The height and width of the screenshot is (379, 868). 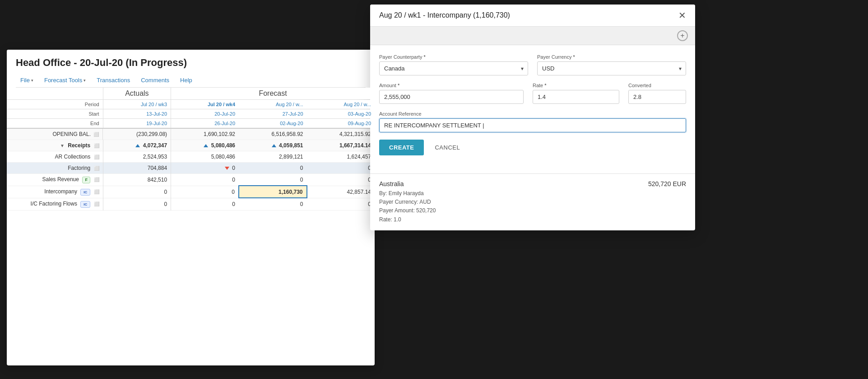 I want to click on intercompany-aug-w1-highlighted: 1,160,730, so click(x=273, y=192).